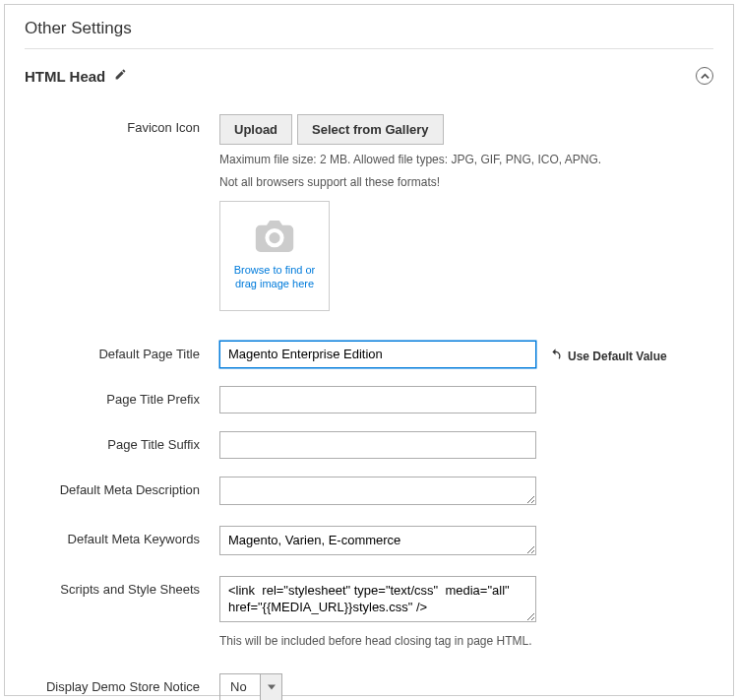 This screenshot has width=738, height=700. What do you see at coordinates (378, 354) in the screenshot?
I see `input-default-page-title` at bounding box center [378, 354].